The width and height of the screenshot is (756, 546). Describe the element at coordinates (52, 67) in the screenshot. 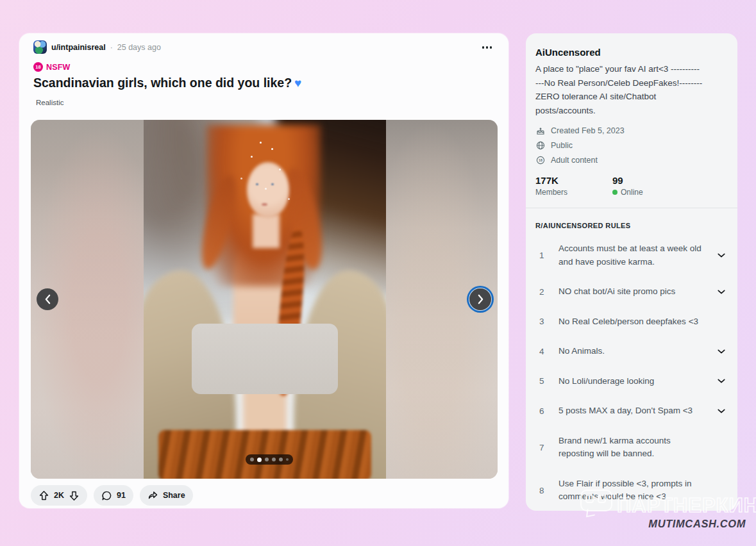

I see `nsfw-tag: 18 NSFW` at that location.